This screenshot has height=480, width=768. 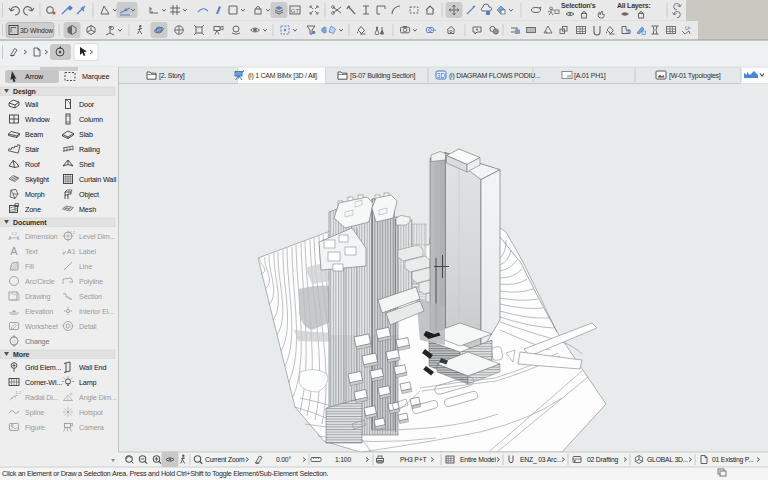 What do you see at coordinates (86, 266) in the screenshot?
I see `svg-text: Line` at bounding box center [86, 266].